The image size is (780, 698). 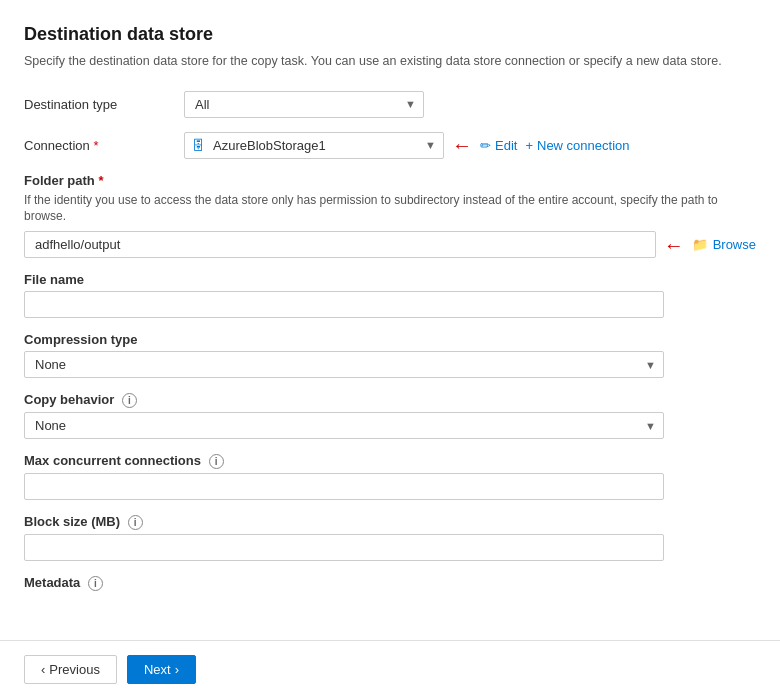 What do you see at coordinates (390, 669) in the screenshot?
I see `footer: ‹ Previous Next ›` at bounding box center [390, 669].